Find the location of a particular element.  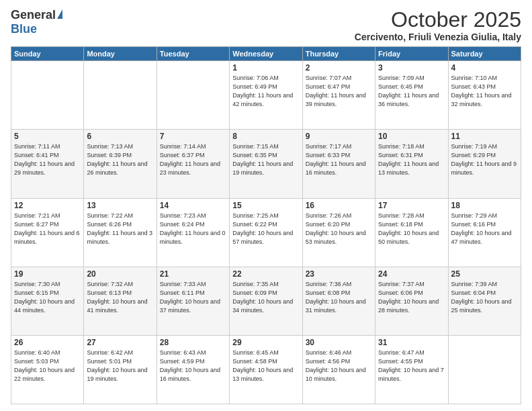

table-row: 10Sunrise: 7:18 AM Sunset: 6:31 PM Dayli… is located at coordinates (412, 164).